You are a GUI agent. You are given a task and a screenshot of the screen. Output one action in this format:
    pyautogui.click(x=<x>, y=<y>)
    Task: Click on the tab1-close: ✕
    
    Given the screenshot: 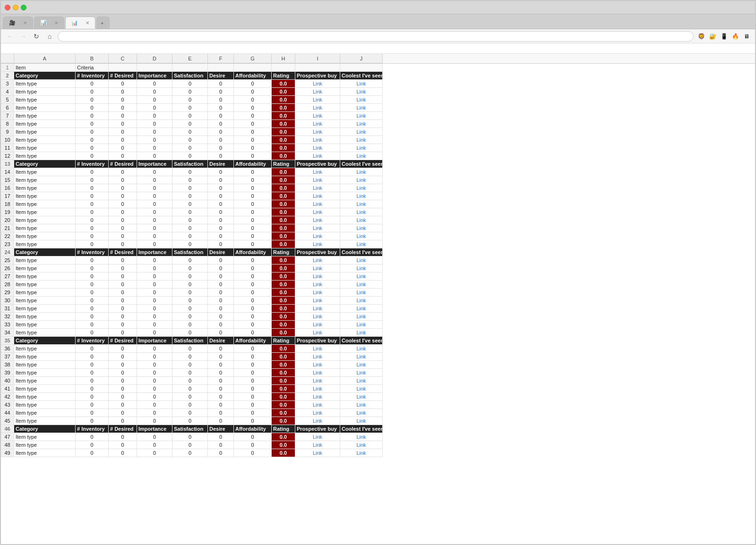 What is the action you would take?
    pyautogui.click(x=25, y=23)
    